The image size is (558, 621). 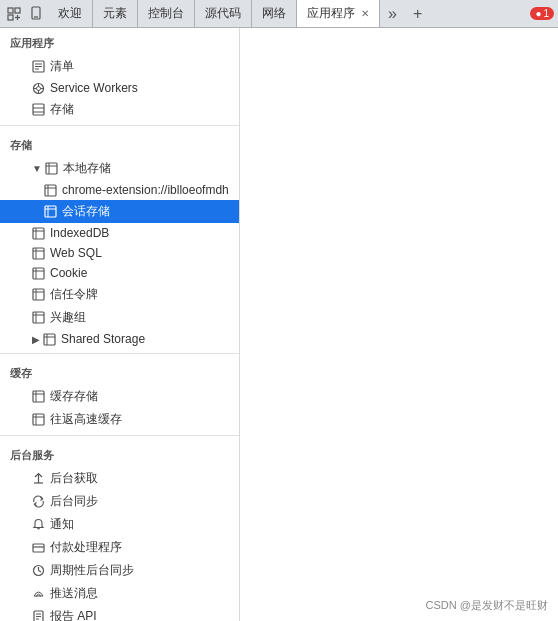 I want to click on section-header-cache: 缓存, so click(x=120, y=372).